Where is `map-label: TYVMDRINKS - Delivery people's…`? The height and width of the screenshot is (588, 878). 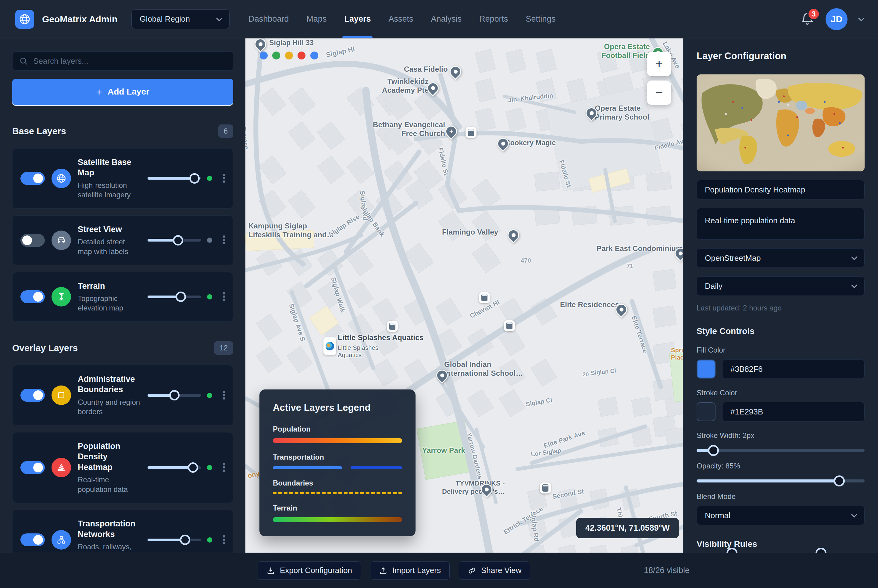 map-label: TYVMDRINKS - Delivery people's… is located at coordinates (473, 488).